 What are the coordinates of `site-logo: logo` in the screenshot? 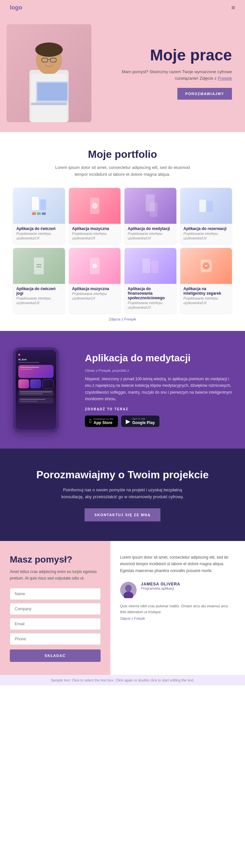 It's located at (16, 8).